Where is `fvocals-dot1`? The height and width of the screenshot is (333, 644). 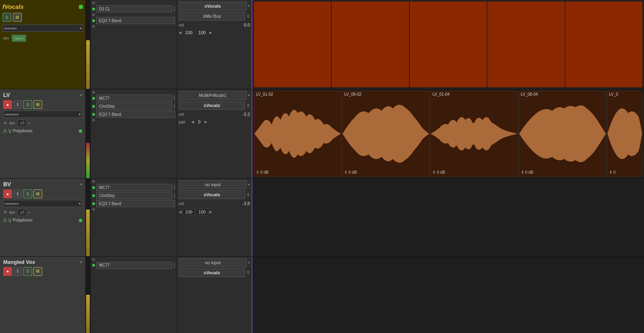 fvocals-dot1 is located at coordinates (93, 3).